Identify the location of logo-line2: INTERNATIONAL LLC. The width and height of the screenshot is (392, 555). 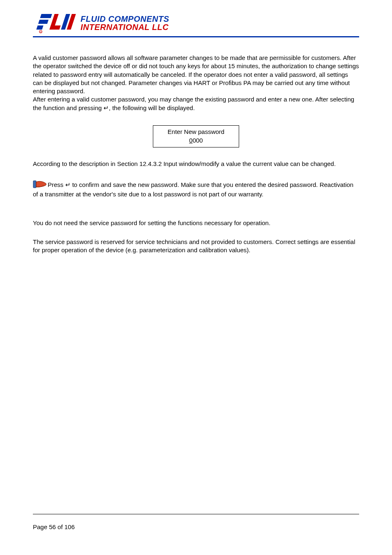
(125, 27).